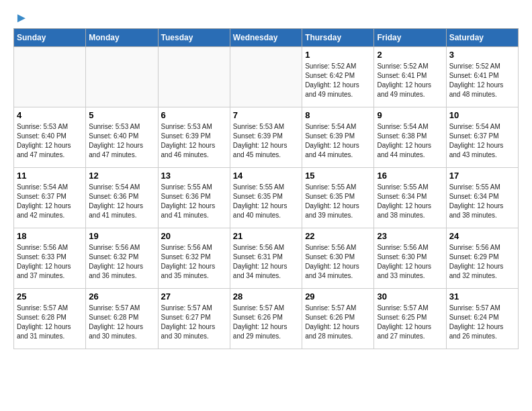  I want to click on calendar-day-cell: 27Sunrise: 5:57 AM Sunset: 6:27 PM Dayli…, so click(193, 319).